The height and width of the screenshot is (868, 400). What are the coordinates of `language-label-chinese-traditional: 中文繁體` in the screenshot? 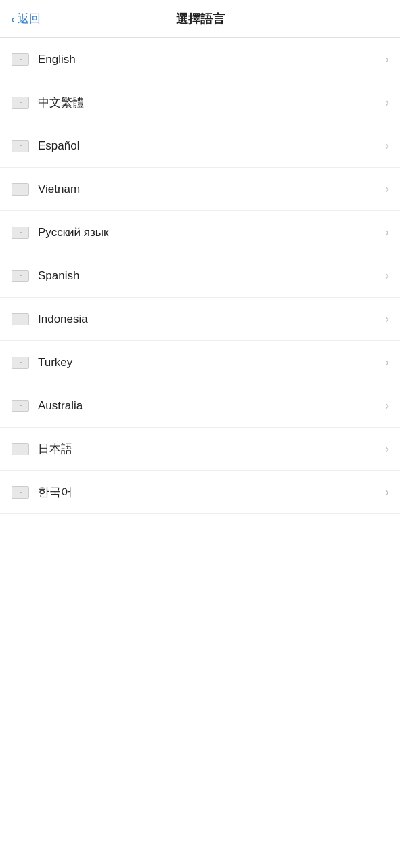 It's located at (211, 103).